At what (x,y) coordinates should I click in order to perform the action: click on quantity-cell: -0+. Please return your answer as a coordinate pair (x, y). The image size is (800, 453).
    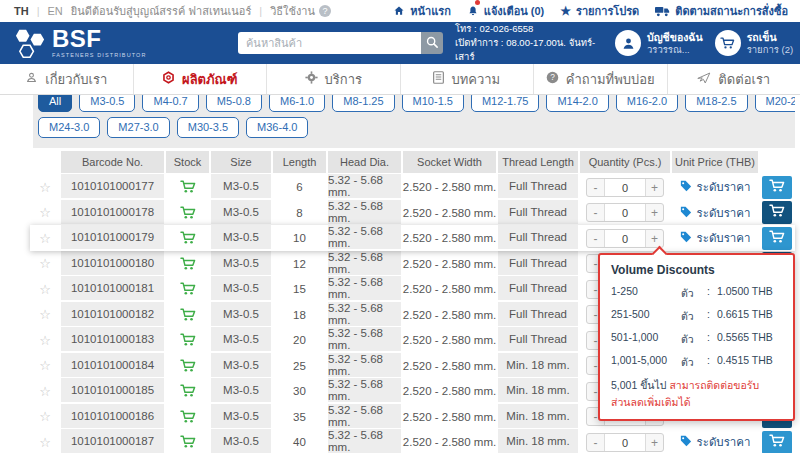
    Looking at the image, I should click on (625, 441).